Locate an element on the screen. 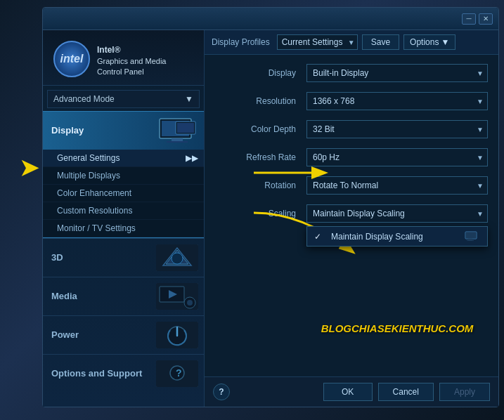 The height and width of the screenshot is (420, 504). refresh-rate-select: 60p Hz is located at coordinates (397, 157).